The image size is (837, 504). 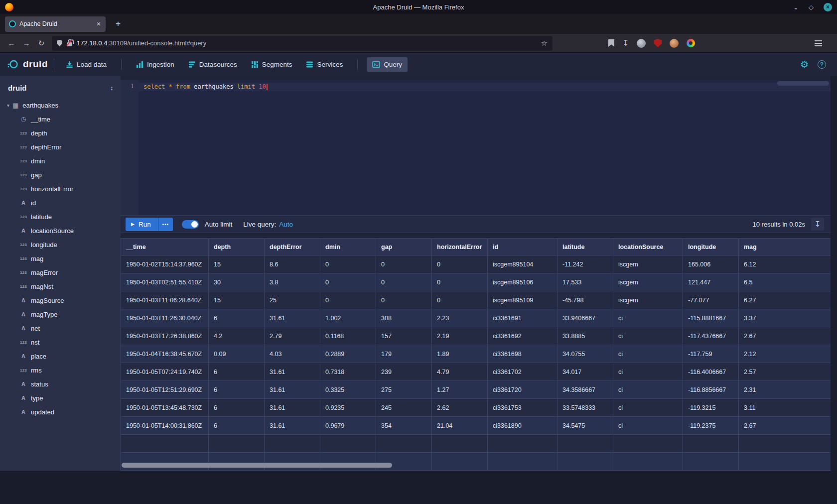 What do you see at coordinates (324, 65) in the screenshot?
I see `nav-services: Services` at bounding box center [324, 65].